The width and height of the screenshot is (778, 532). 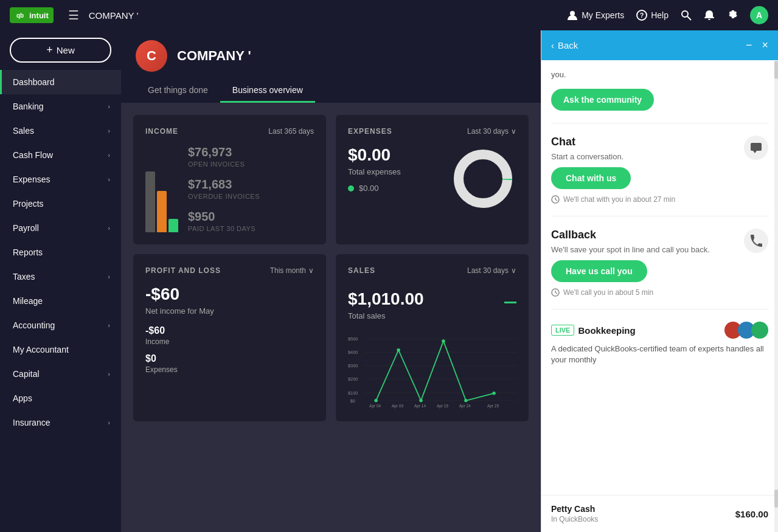 I want to click on bottom-bar: Petty Cash In QuickBooks $160.00, so click(x=659, y=513).